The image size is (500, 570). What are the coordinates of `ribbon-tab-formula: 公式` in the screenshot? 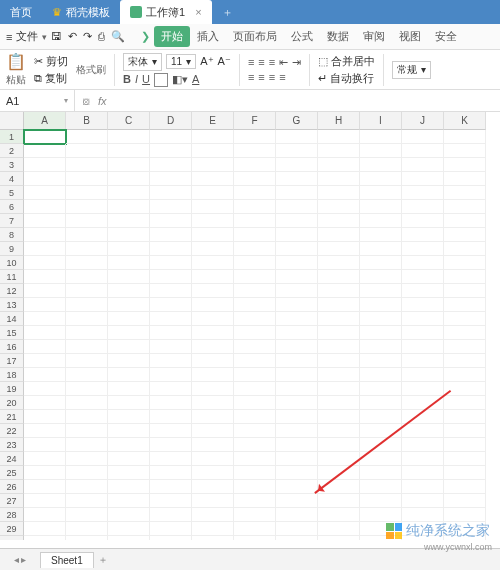 It's located at (302, 36).